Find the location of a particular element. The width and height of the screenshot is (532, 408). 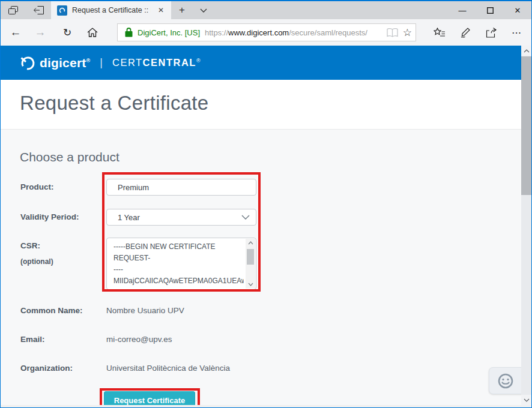

set-tabs-aside-icon is located at coordinates (38, 10).